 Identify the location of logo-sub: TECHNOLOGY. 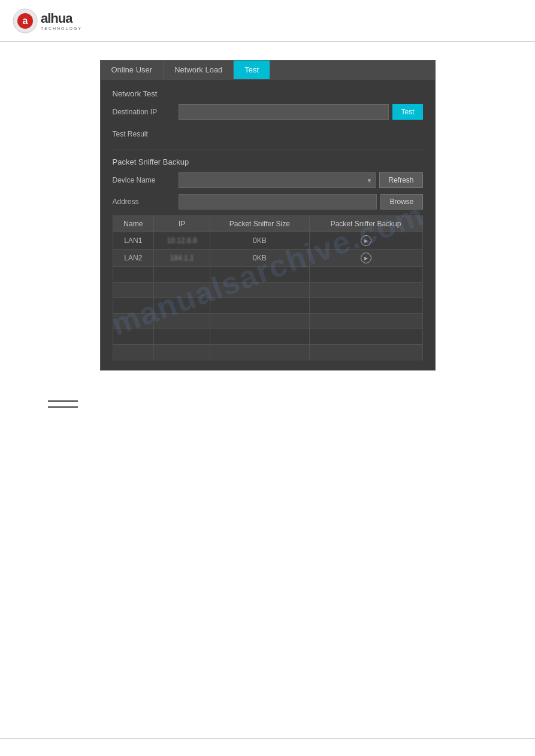
(61, 29).